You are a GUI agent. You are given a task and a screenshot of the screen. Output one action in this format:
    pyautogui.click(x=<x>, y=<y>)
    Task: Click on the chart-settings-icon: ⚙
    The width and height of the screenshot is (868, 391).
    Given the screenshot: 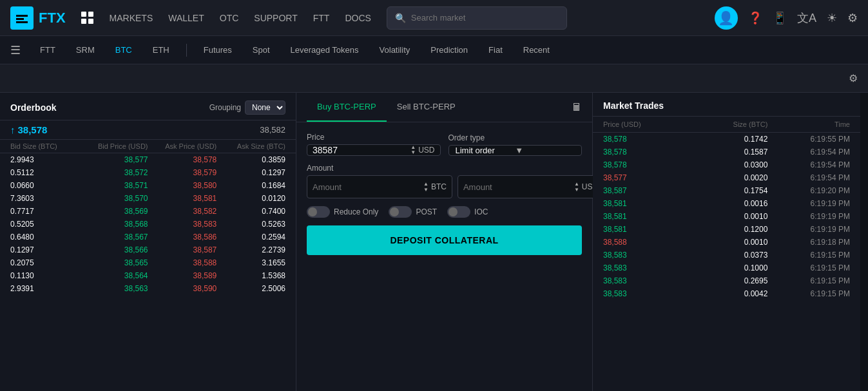 What is the action you would take?
    pyautogui.click(x=853, y=79)
    